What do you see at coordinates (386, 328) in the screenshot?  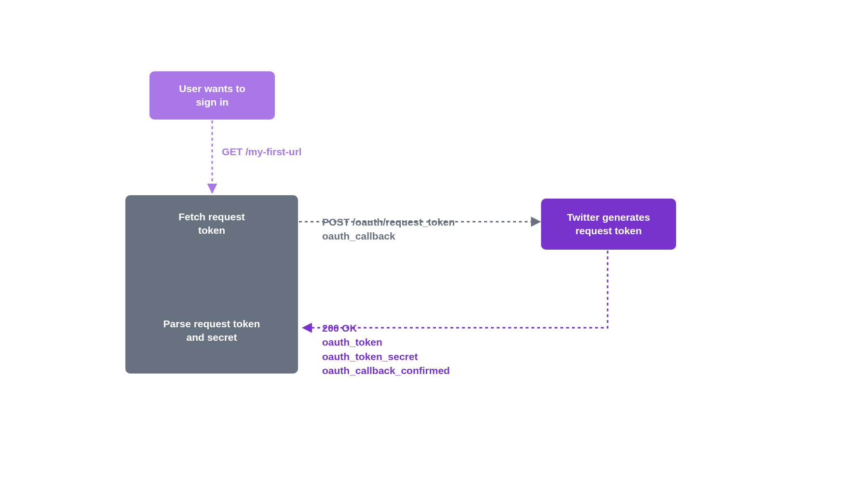 I see `edge-label-resp-status: 200 OK` at bounding box center [386, 328].